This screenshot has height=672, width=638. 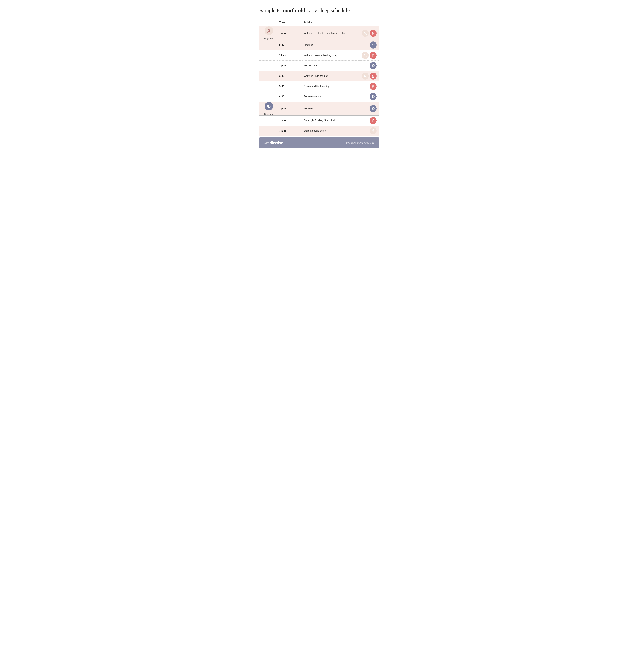 What do you see at coordinates (268, 11) in the screenshot?
I see `title-prefix: Sample` at bounding box center [268, 11].